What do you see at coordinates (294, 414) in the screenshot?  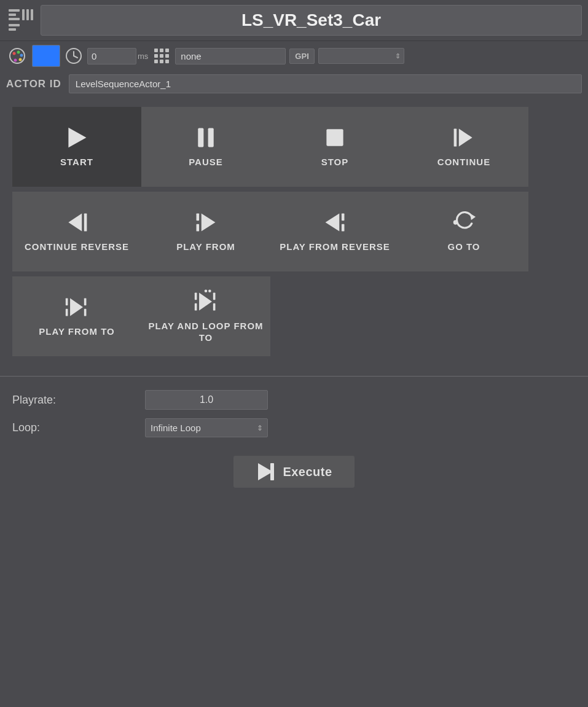 I see `settings-area: Playrate: Loop: Infinite Loop Once Custo…` at bounding box center [294, 414].